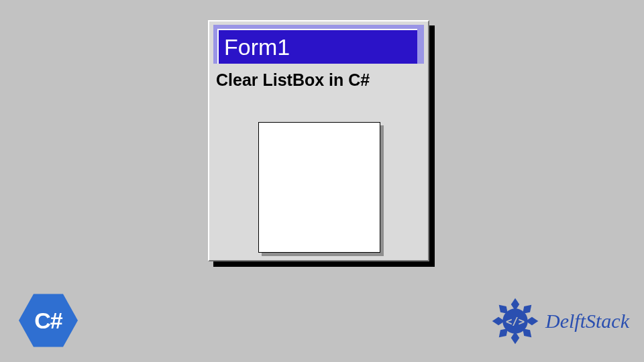 This screenshot has height=362, width=644. Describe the element at coordinates (515, 321) in the screenshot. I see `delftstack-emblem-icon: </>` at that location.